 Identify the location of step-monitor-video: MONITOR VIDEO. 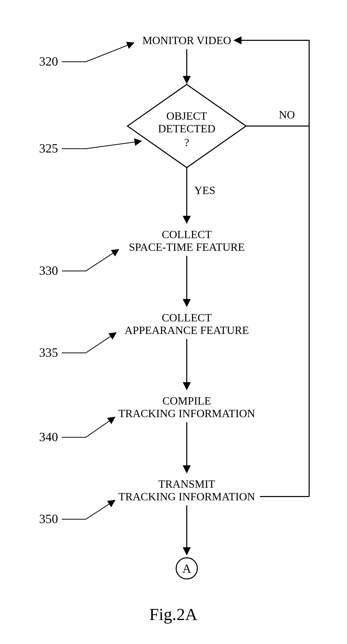
(187, 40).